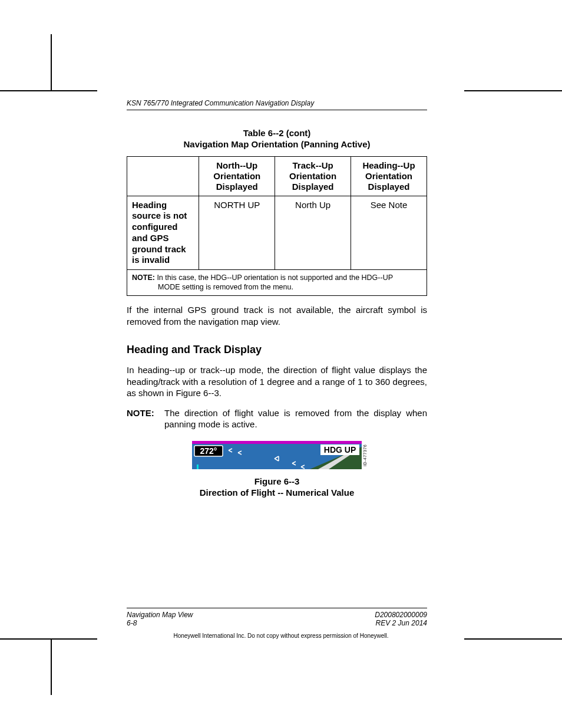 Image resolution: width=562 pixels, height=728 pixels. Describe the element at coordinates (277, 176) in the screenshot. I see `table-header-row: North--Up Orientation Displayed Track--U…` at that location.